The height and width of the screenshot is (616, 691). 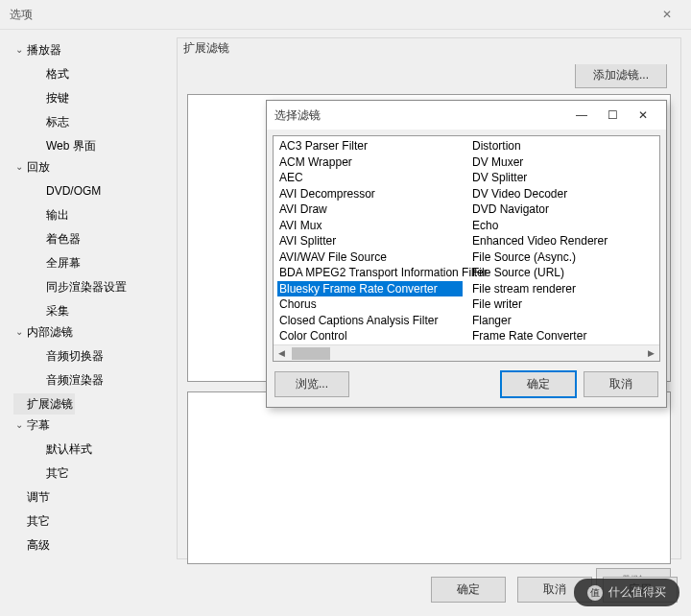 I want to click on ok-button: 确定, so click(x=468, y=589).